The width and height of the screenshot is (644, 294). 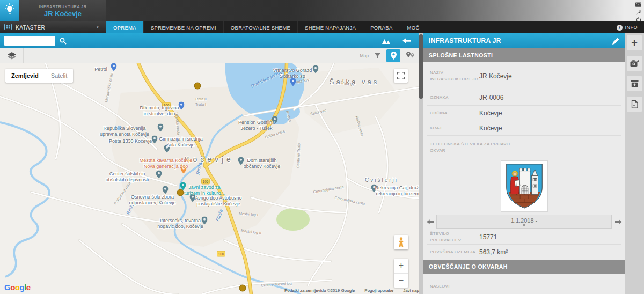 I want to click on map-type-map-button: Zemljevid, so click(x=25, y=76).